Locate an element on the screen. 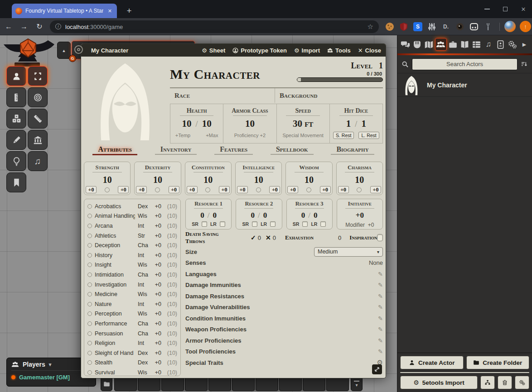  close-button: ✕ Close is located at coordinates (370, 51).